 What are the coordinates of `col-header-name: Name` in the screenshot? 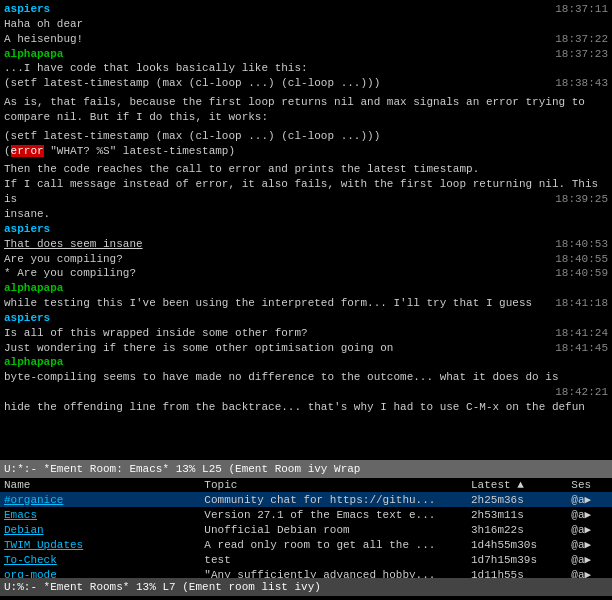 It's located at (100, 485).